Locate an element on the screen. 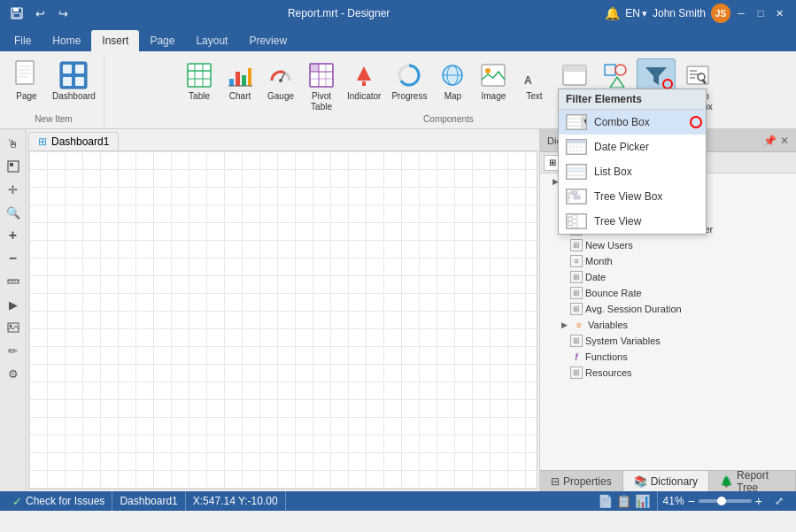 The width and height of the screenshot is (796, 532). tab-insert: Insert is located at coordinates (115, 41).